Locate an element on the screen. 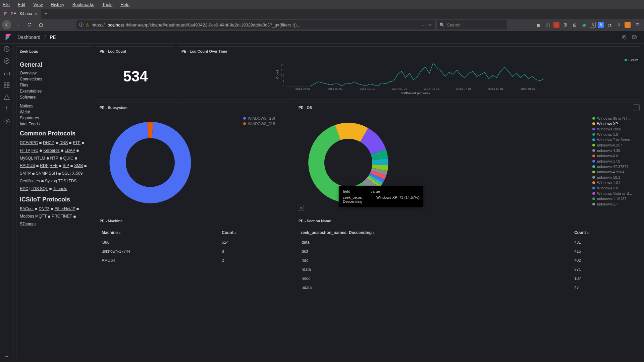 This screenshot has height=362, width=644. rail-expand-icon: ⇥ is located at coordinates (7, 356).